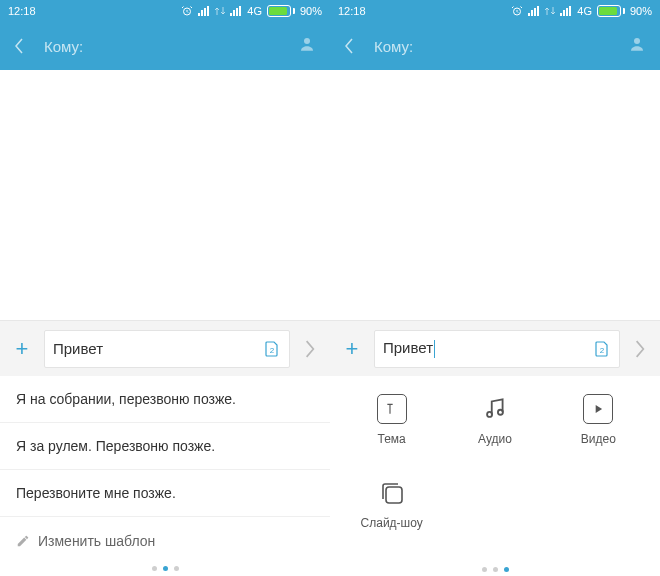 Image resolution: width=660 pixels, height=576 pixels. What do you see at coordinates (392, 436) in the screenshot?
I see `media-theme-button: Тема` at bounding box center [392, 436].